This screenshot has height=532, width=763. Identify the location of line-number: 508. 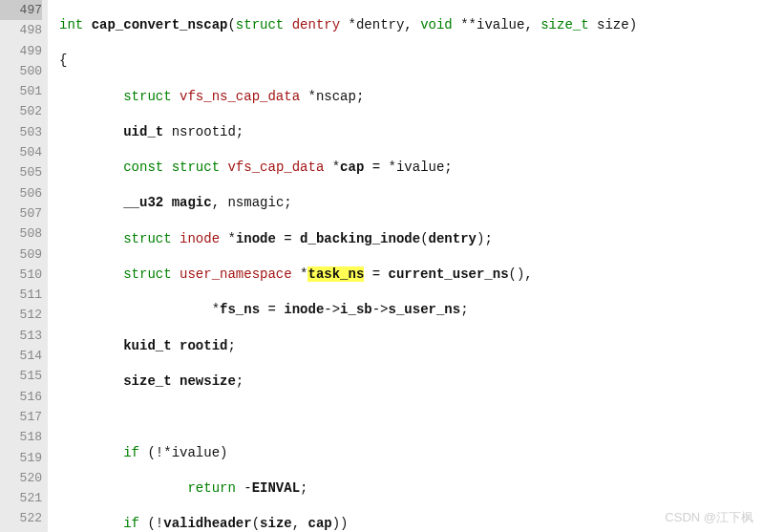
(21, 233).